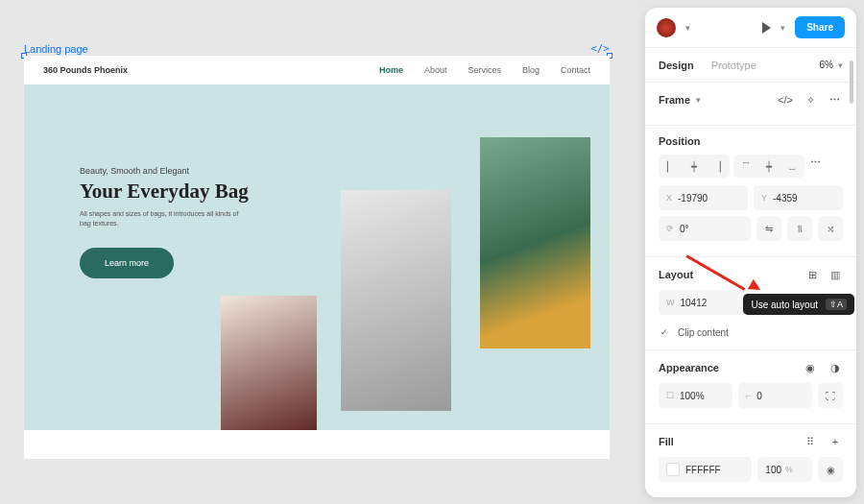 This screenshot has height=504, width=864. What do you see at coordinates (531, 70) in the screenshot?
I see `nav-item-blog: Blog` at bounding box center [531, 70].